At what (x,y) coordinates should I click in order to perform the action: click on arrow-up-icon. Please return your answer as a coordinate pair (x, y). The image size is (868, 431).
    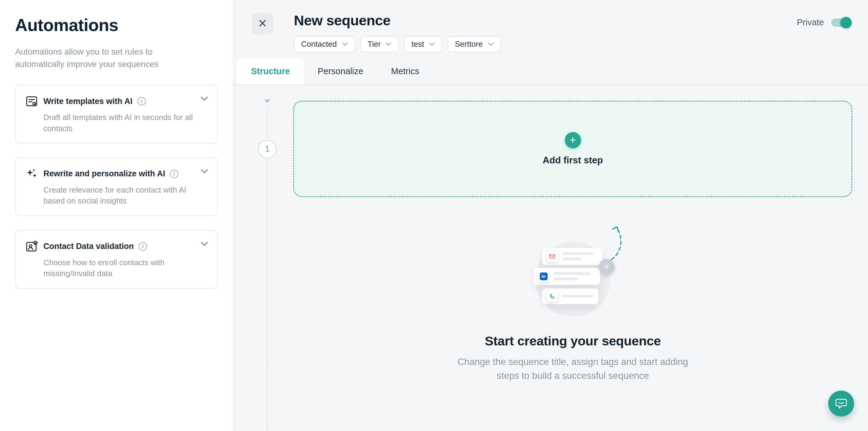
    Looking at the image, I should click on (619, 242).